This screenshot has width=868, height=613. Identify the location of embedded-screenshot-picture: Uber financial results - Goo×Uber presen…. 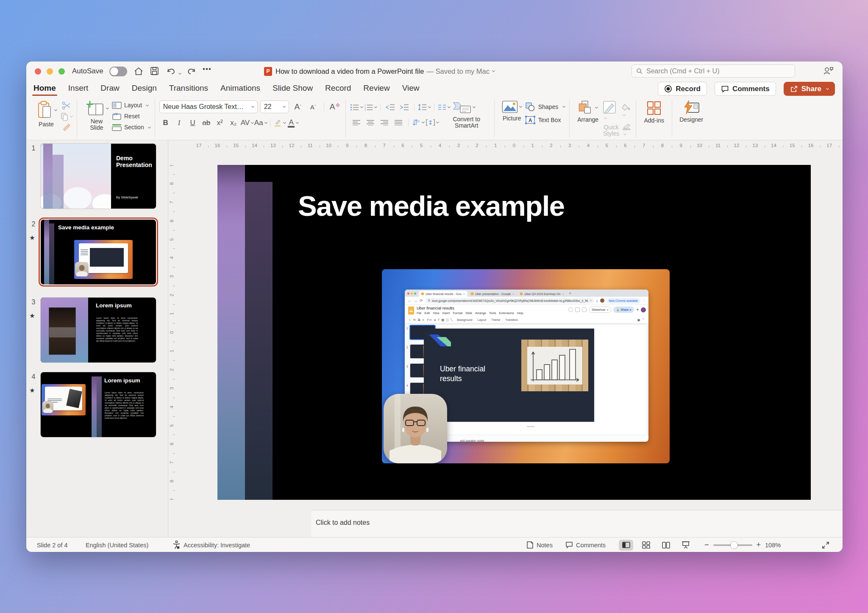
(526, 366).